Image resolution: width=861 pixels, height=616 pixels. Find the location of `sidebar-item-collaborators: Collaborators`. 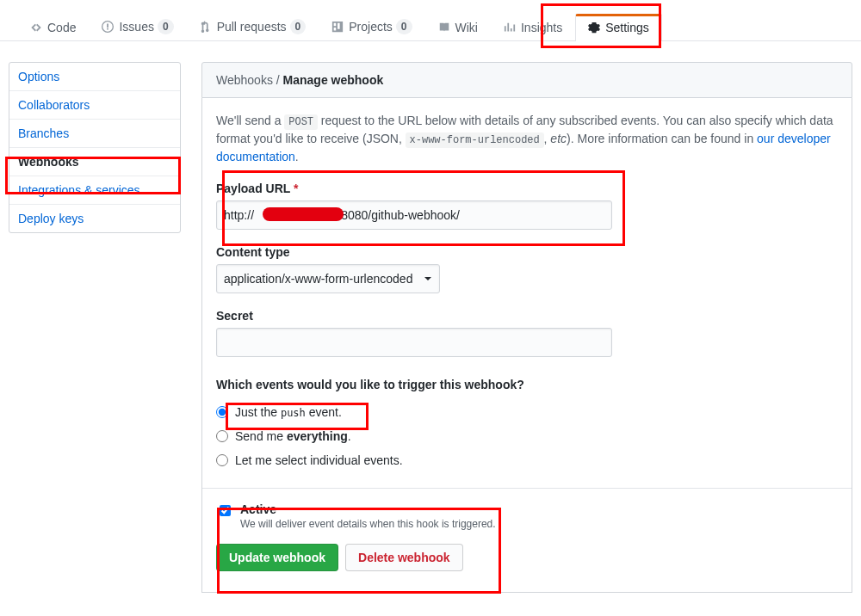

sidebar-item-collaborators: Collaborators is located at coordinates (95, 105).